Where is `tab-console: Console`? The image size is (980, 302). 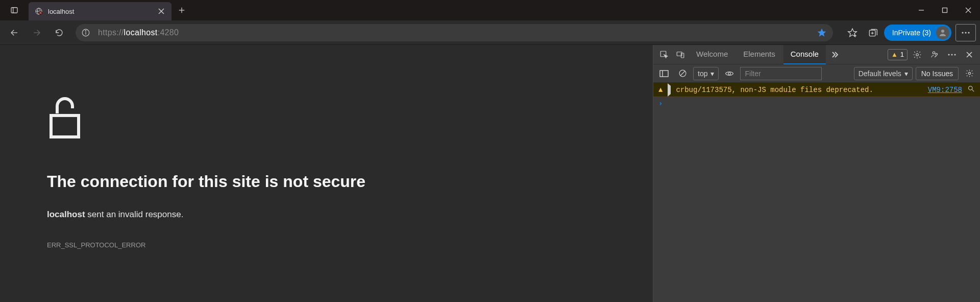
tab-console: Console is located at coordinates (804, 55).